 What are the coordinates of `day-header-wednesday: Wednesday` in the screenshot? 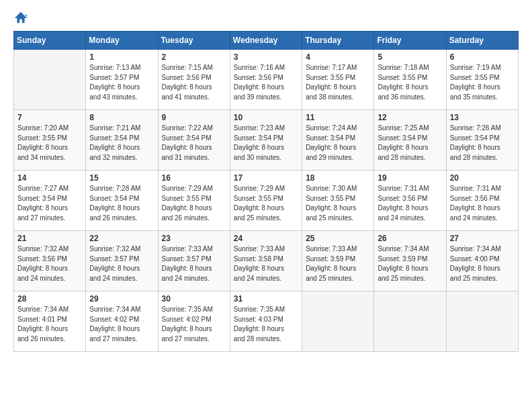 It's located at (266, 40).